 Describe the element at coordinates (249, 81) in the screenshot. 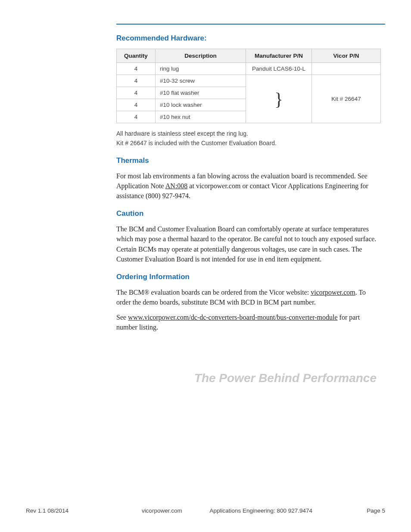

I see `table-row: 4 #10-32 screw } Kit # 26647` at that location.